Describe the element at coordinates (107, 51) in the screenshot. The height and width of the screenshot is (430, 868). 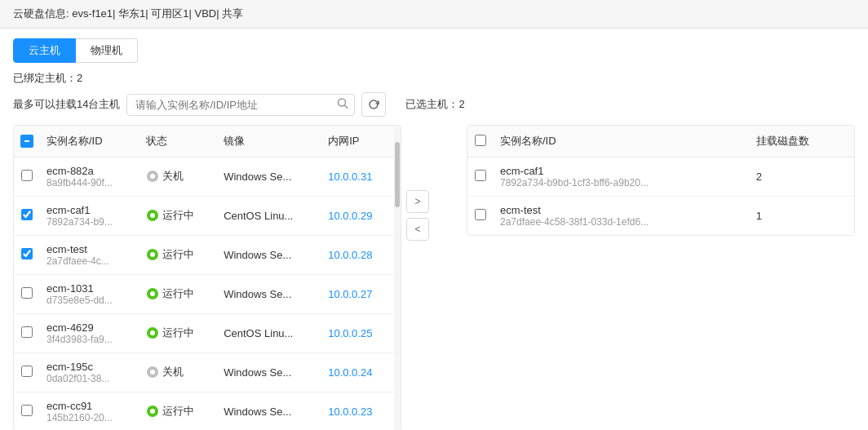
I see `tab-physical: 物理机` at that location.